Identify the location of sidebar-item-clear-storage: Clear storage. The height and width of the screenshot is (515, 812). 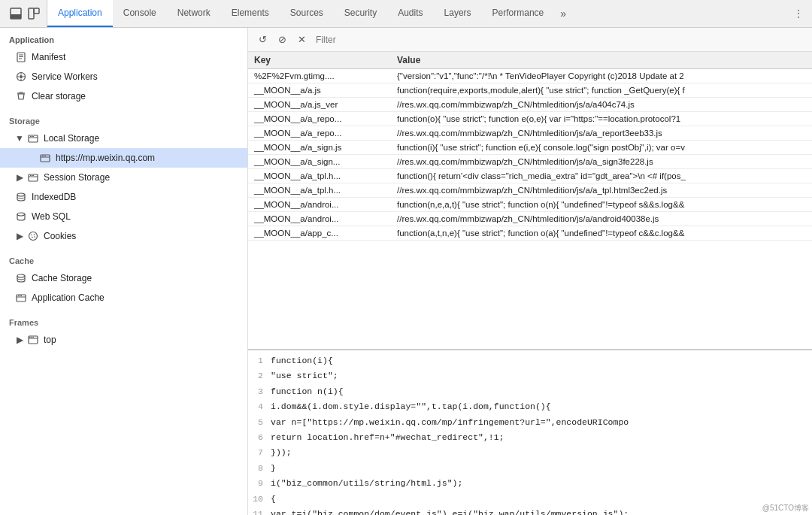
(123, 96).